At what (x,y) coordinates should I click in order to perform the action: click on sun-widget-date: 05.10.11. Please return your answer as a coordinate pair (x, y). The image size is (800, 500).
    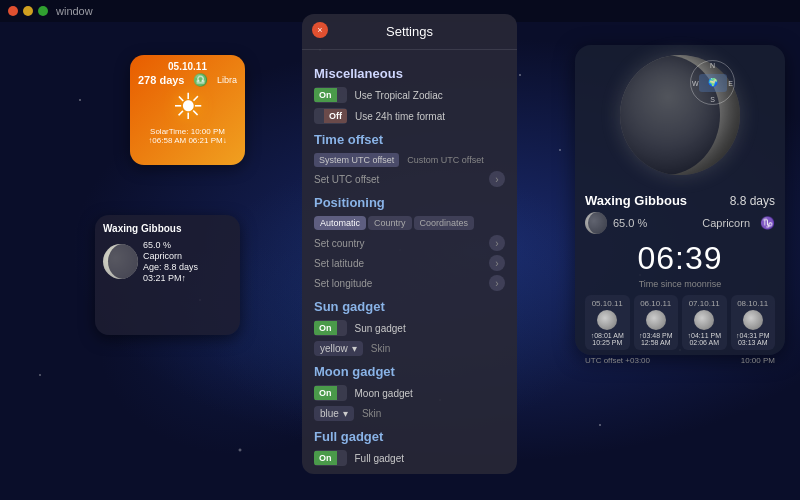
    Looking at the image, I should click on (188, 66).